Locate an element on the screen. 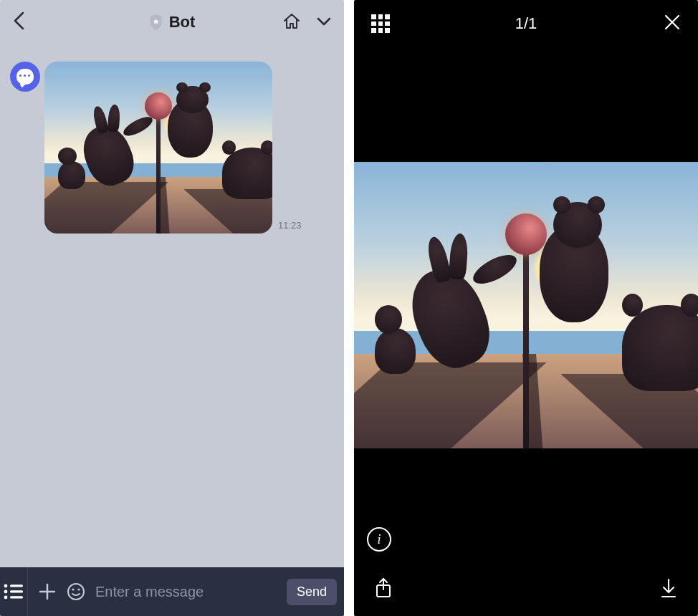 The height and width of the screenshot is (616, 698). viewer-footer is located at coordinates (526, 589).